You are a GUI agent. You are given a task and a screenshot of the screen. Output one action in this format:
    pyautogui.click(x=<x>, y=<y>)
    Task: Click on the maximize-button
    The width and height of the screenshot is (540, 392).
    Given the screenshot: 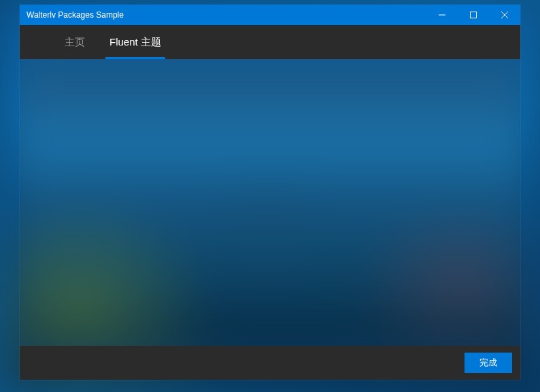 What is the action you would take?
    pyautogui.click(x=473, y=15)
    